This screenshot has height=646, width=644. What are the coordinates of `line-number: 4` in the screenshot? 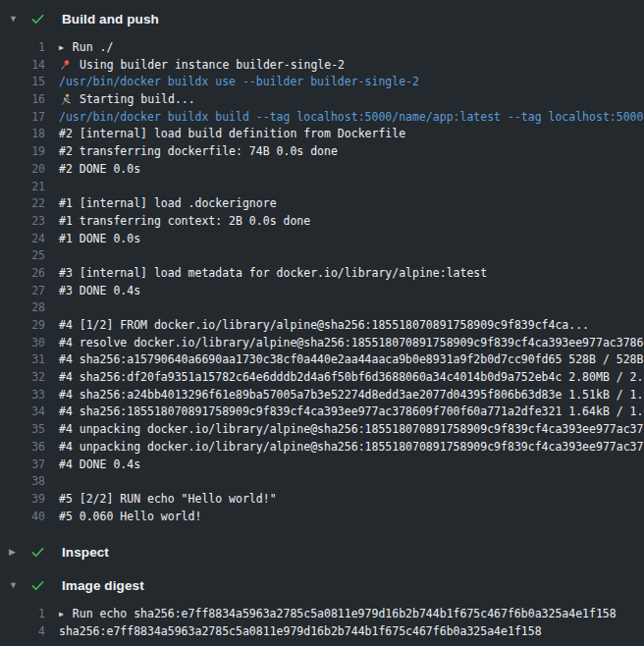 It's located at (23, 632).